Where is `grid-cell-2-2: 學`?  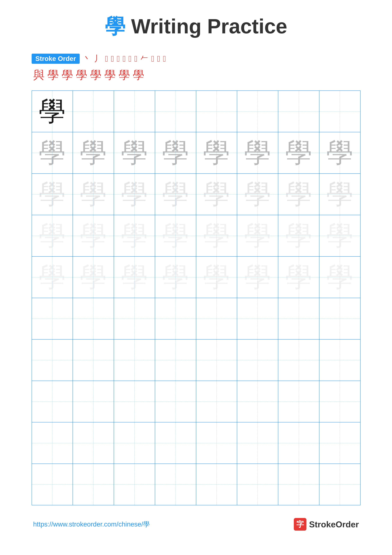 grid-cell-2-2: 學 is located at coordinates (93, 153).